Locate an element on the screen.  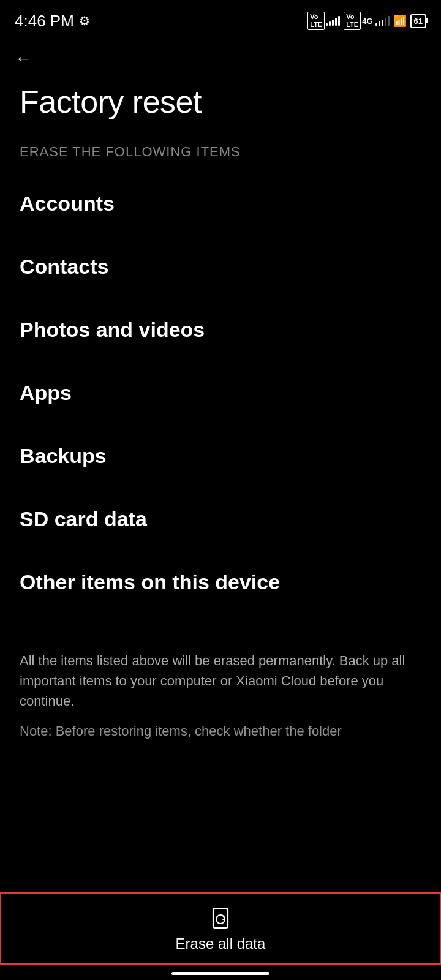
status-time: 4:46 PM ⚙ is located at coordinates (53, 21).